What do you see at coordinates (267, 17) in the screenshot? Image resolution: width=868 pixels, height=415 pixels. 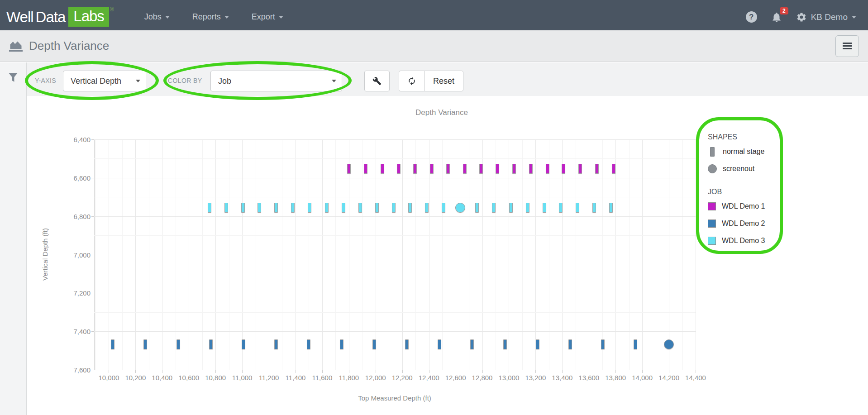 I see `menu-export: Export` at bounding box center [267, 17].